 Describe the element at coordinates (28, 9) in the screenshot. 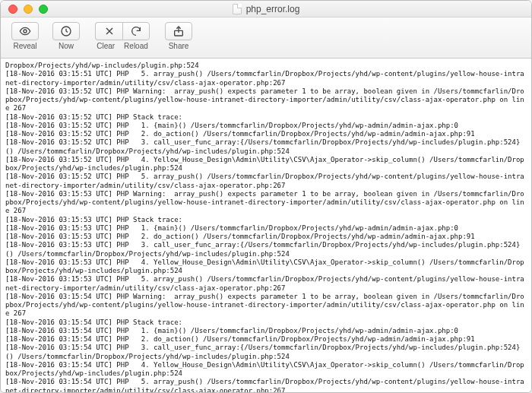

I see `traffic-lights` at that location.